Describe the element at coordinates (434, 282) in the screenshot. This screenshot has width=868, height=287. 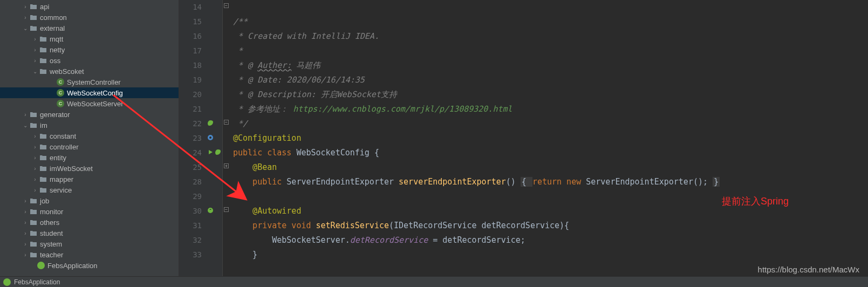
I see `run-config-bar: FebsApplication` at that location.